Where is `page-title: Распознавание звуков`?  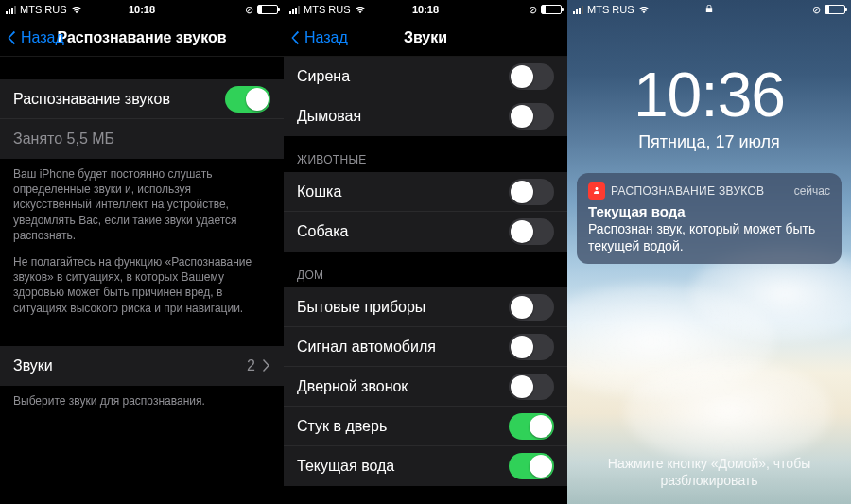
page-title: Распознавание звуков is located at coordinates (142, 38).